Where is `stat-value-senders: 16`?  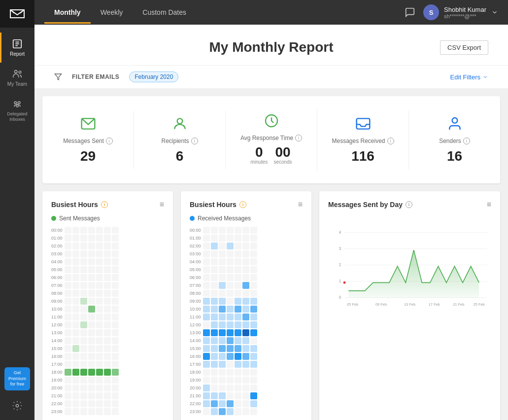
stat-value-senders: 16 is located at coordinates (454, 156).